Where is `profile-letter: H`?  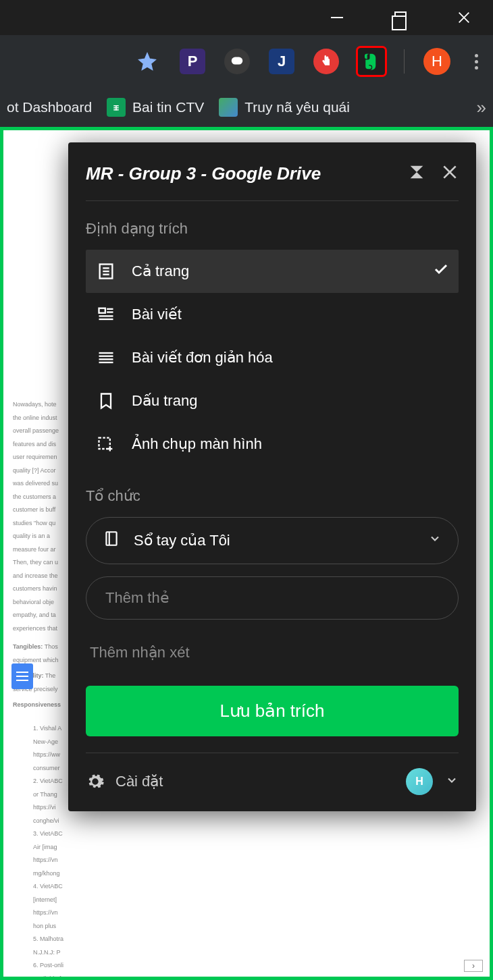 profile-letter: H is located at coordinates (437, 61).